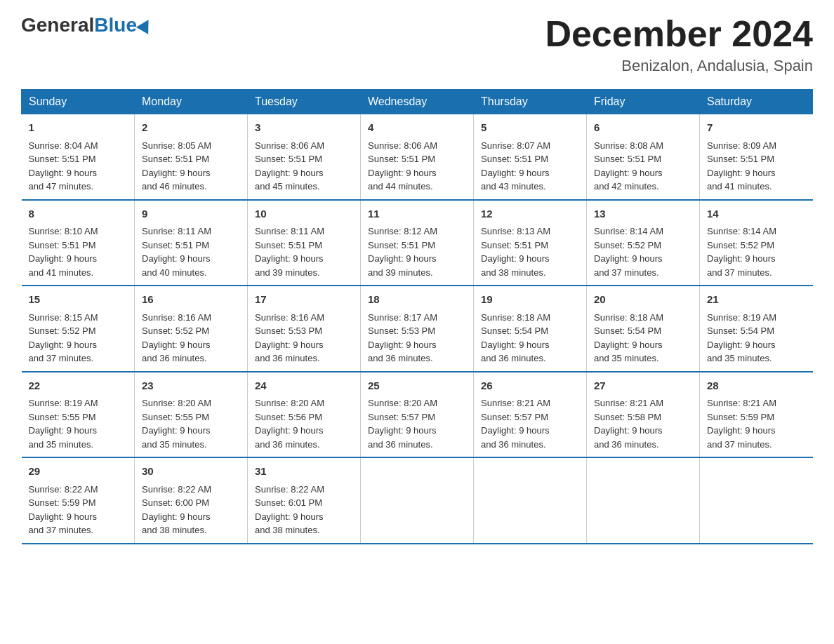 This screenshot has width=834, height=644. I want to click on logo-general-text: General, so click(58, 25).